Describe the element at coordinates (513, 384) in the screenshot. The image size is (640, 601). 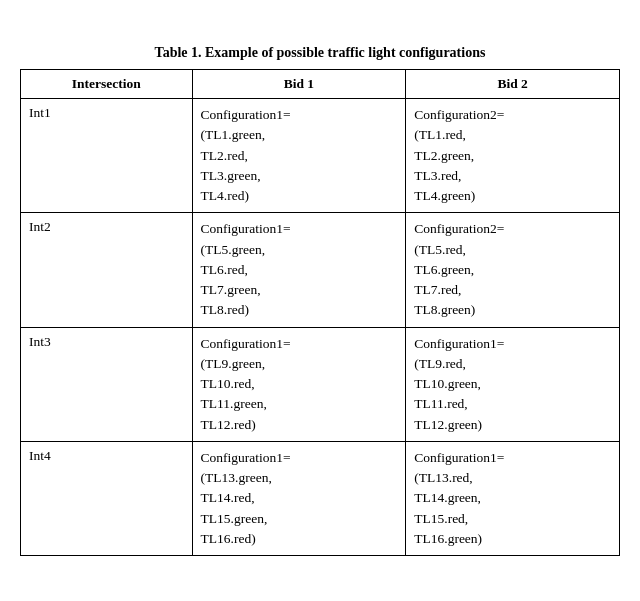
I see `cell-bid2-3: Configuration1=(TL9.red,TL10.green,TL11.…` at that location.